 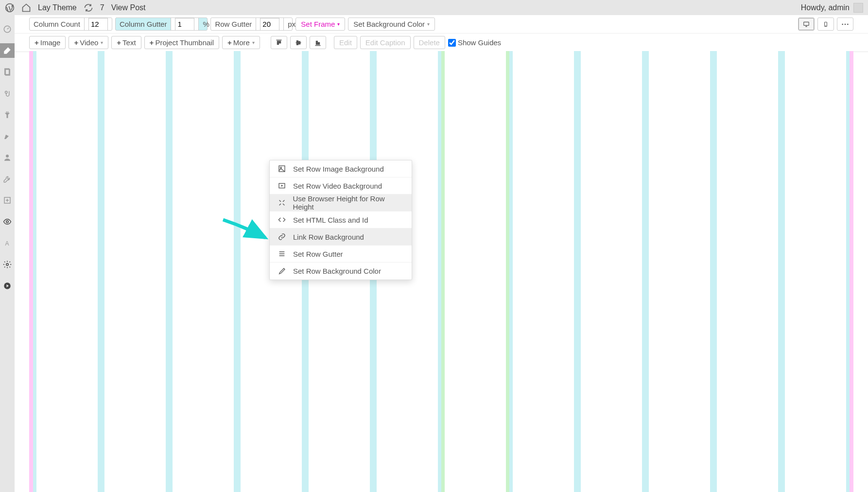 I want to click on delete-button: Delete, so click(x=430, y=43).